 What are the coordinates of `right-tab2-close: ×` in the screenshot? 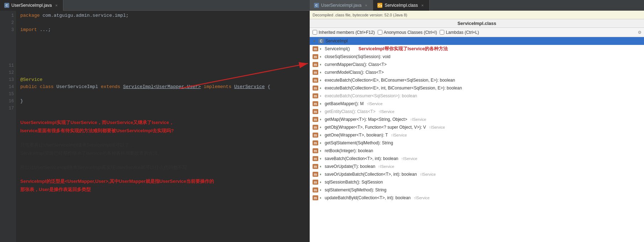 It's located at (423, 5).